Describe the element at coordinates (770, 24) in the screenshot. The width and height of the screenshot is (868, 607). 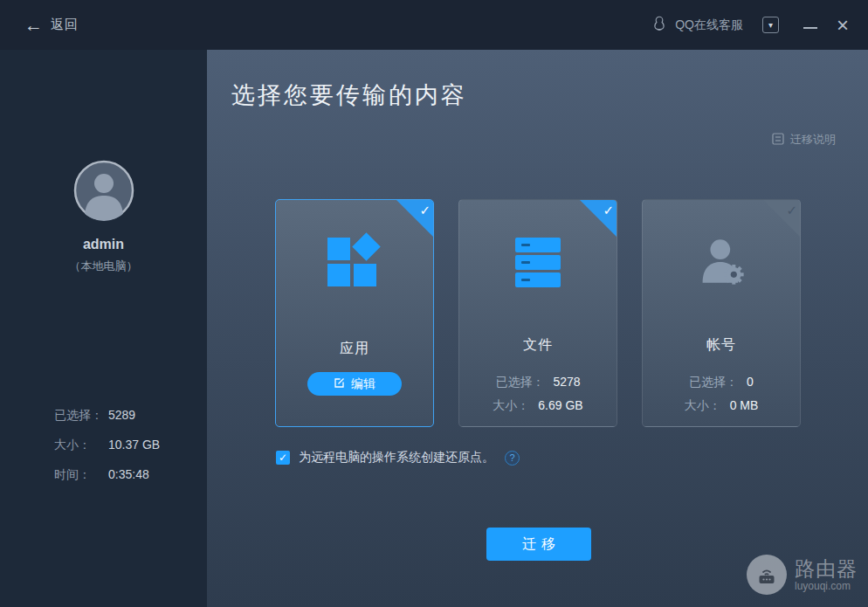
I see `chevron-down-icon: ▾` at that location.